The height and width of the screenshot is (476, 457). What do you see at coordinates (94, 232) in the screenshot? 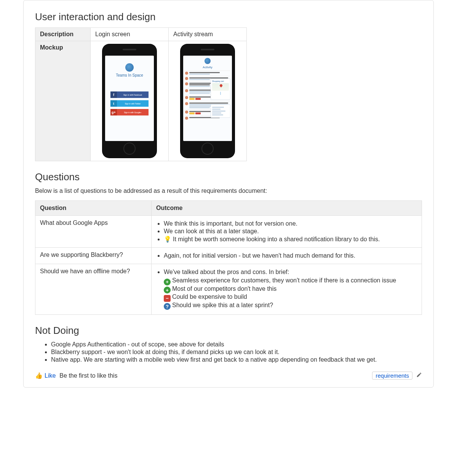
I see `question-cell: What about Google Apps` at bounding box center [94, 232].